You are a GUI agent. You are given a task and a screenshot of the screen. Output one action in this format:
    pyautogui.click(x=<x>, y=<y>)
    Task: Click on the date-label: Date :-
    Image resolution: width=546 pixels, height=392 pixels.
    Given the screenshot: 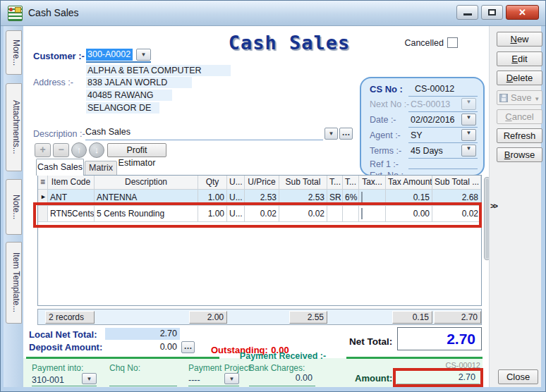 What is the action you would take?
    pyautogui.click(x=383, y=120)
    